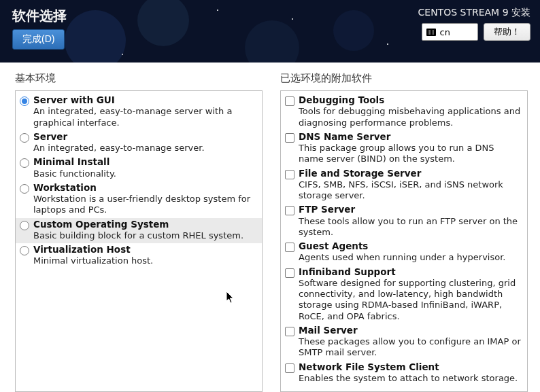 This screenshot has height=392, width=540. Describe the element at coordinates (445, 33) in the screenshot. I see `keyboard-layout-label: cn` at that location.